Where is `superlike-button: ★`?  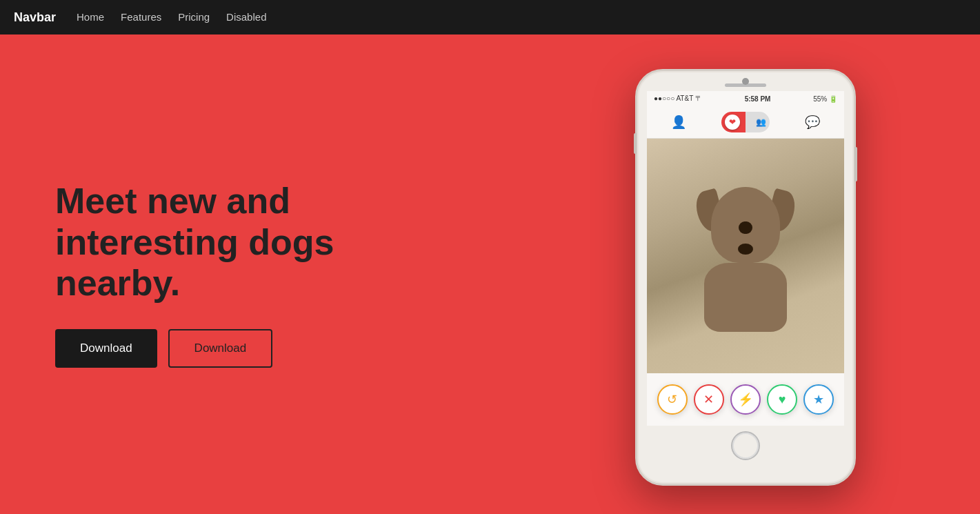 superlike-button: ★ is located at coordinates (819, 399).